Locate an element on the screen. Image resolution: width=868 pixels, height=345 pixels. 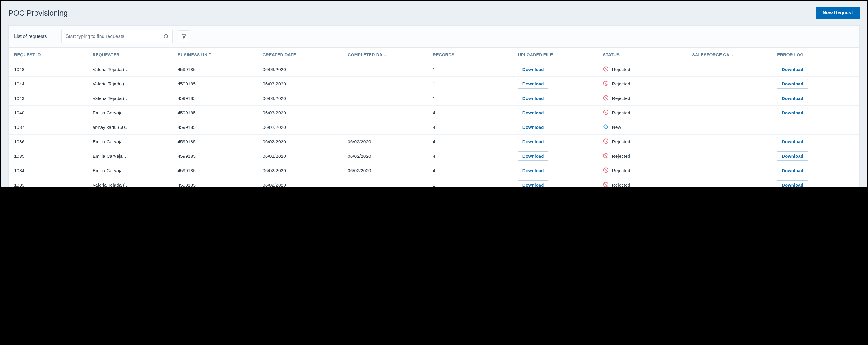
col-salesforce-case: SALESFORCE CA... is located at coordinates (732, 55).